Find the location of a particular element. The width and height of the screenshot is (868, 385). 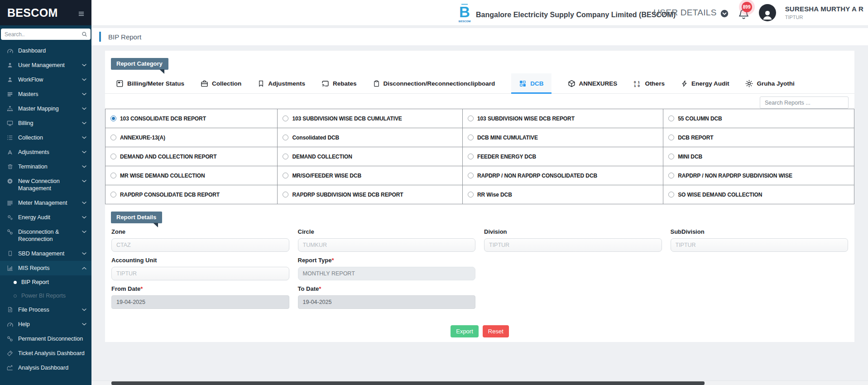

zone-input is located at coordinates (200, 245).